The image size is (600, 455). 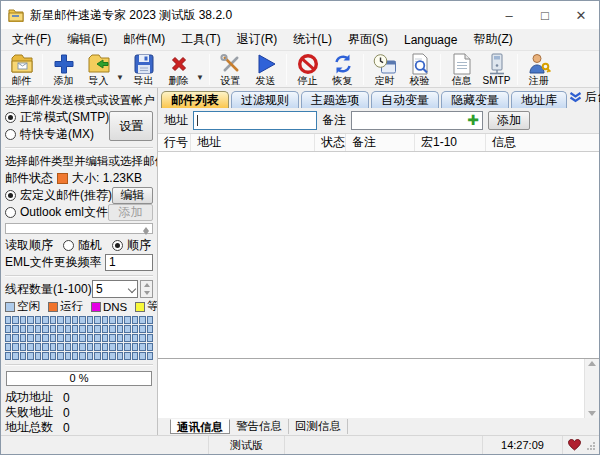 What do you see at coordinates (144, 40) in the screenshot?
I see `menu-mail: 邮件(M)` at bounding box center [144, 40].